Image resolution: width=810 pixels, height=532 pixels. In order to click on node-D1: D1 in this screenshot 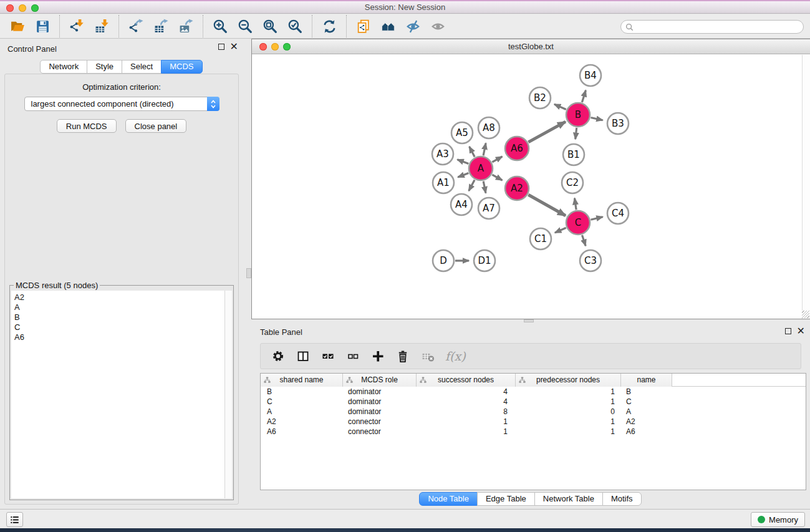, I will do `click(485, 261)`.